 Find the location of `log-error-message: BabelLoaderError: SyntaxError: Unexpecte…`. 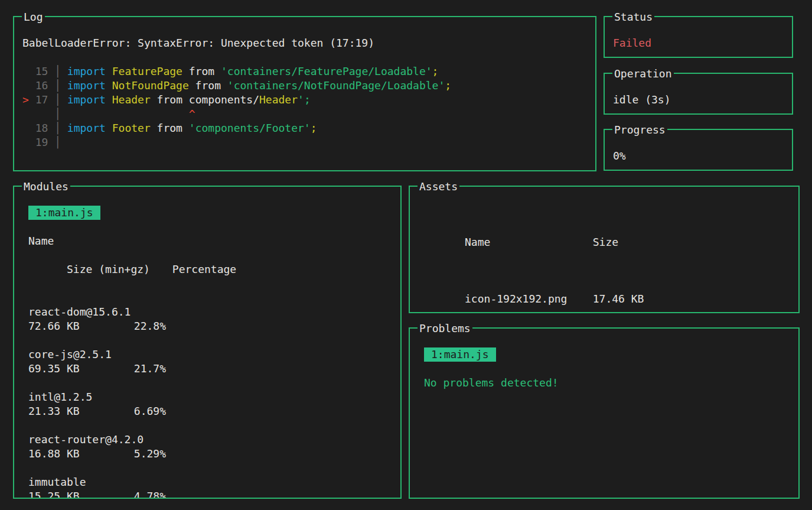

log-error-message: BabelLoaderError: SyntaxError: Unexpecte… is located at coordinates (306, 43).